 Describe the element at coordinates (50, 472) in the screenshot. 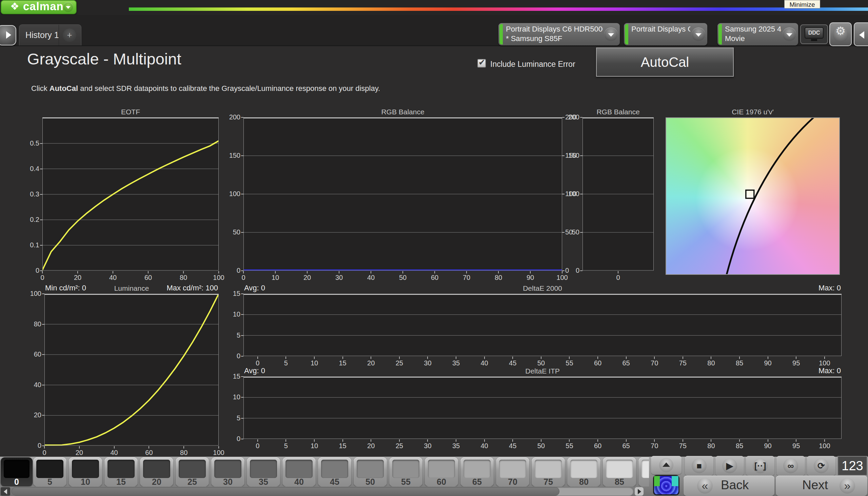

I see `grayscale-patch-5: 5` at that location.